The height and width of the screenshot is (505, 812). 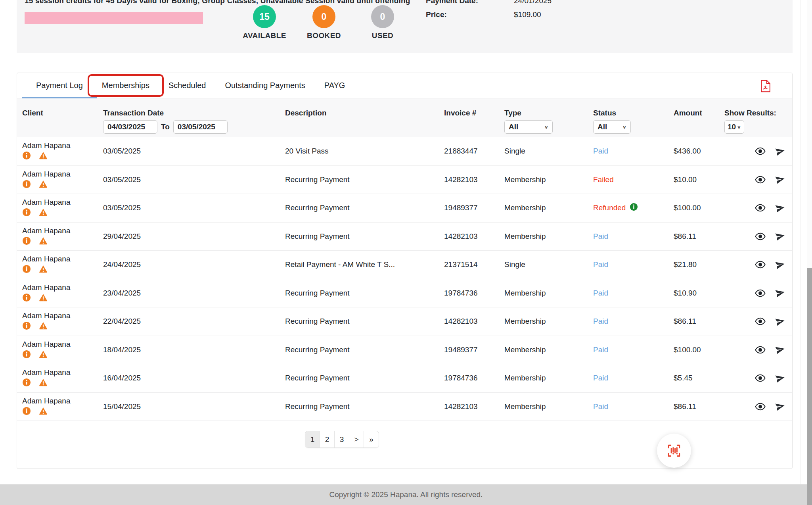 What do you see at coordinates (324, 17) in the screenshot?
I see `booked-count: 0` at bounding box center [324, 17].